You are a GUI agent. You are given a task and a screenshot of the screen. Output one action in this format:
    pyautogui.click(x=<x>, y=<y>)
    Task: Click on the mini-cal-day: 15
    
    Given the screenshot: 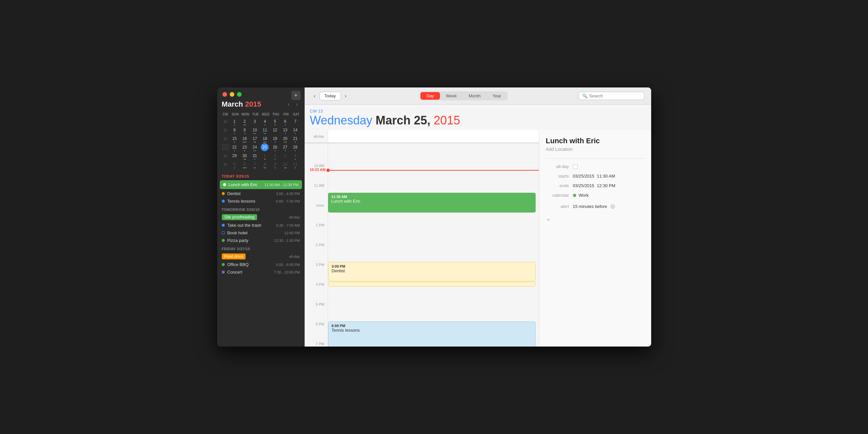 What is the action you would take?
    pyautogui.click(x=235, y=139)
    